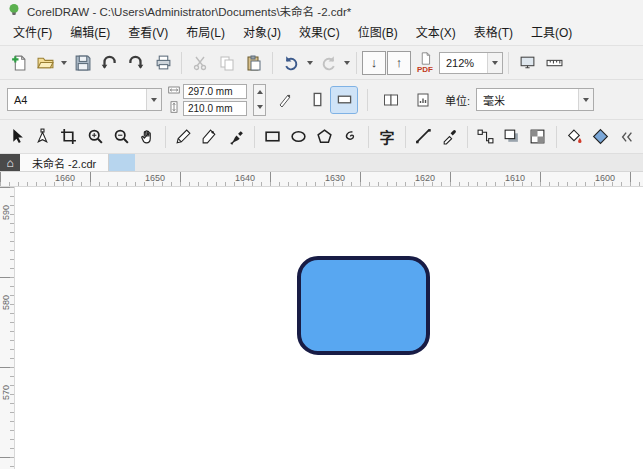  What do you see at coordinates (464, 63) in the screenshot?
I see `zoom-level-value: 212%` at bounding box center [464, 63].